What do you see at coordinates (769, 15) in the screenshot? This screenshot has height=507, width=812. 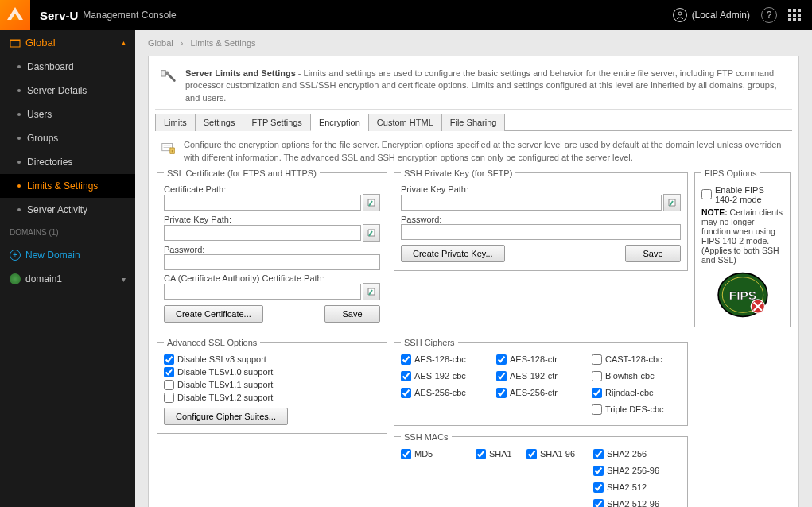 I see `help-icon: ?` at bounding box center [769, 15].